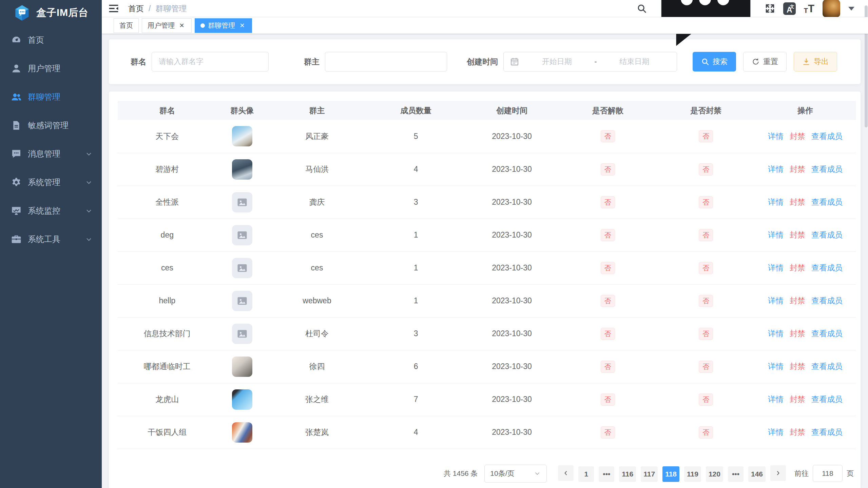 The height and width of the screenshot is (488, 868). I want to click on user-avatar, so click(831, 9).